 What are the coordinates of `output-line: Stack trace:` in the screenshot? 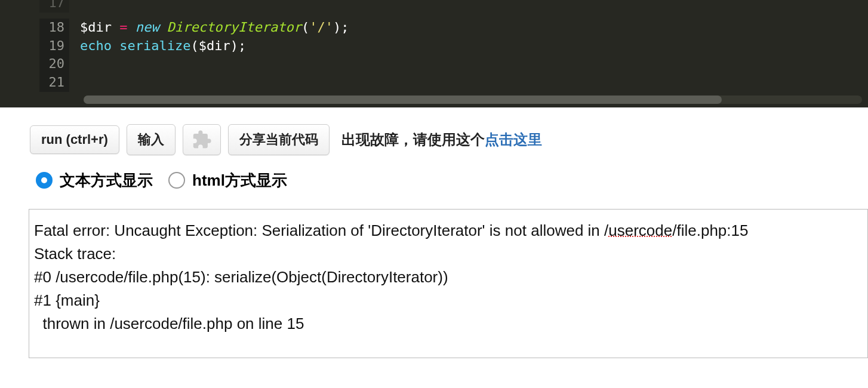 It's located at (75, 254).